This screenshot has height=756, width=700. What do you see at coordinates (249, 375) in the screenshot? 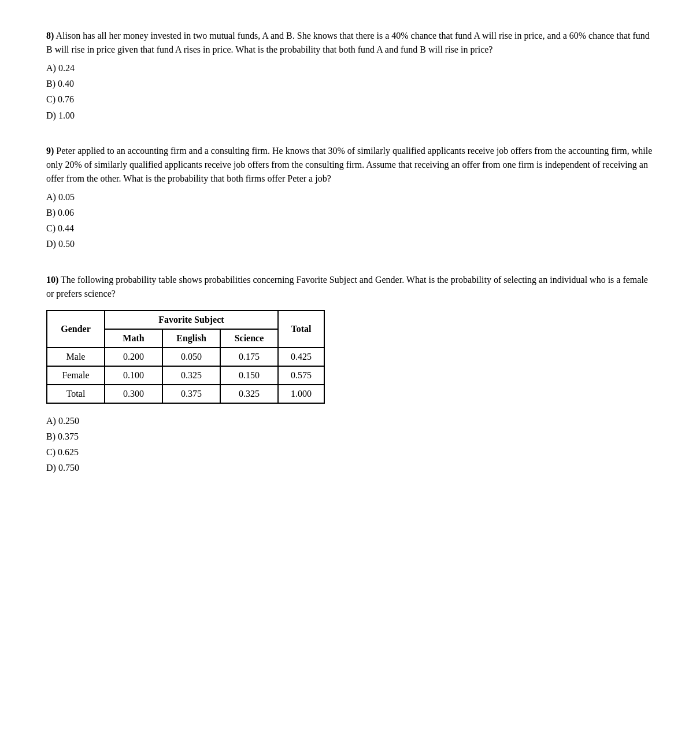
I see `cell-female-science: 0.150` at bounding box center [249, 375].